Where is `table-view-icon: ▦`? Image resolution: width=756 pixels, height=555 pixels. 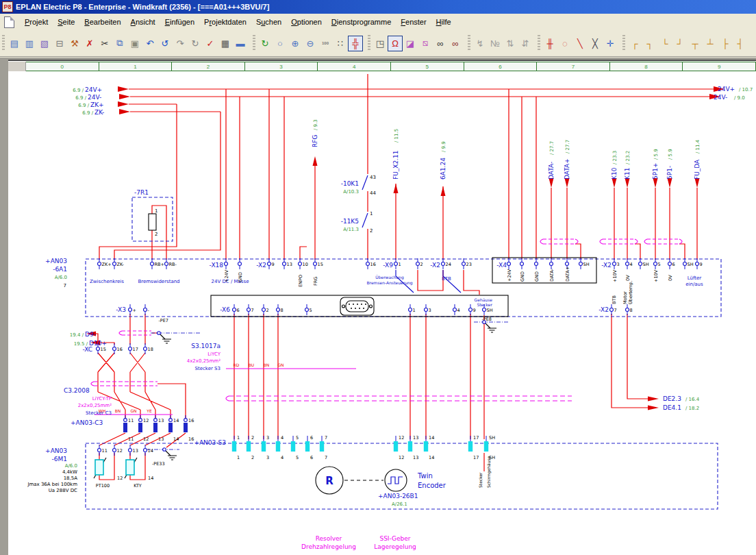
table-view-icon: ▦ is located at coordinates (225, 44).